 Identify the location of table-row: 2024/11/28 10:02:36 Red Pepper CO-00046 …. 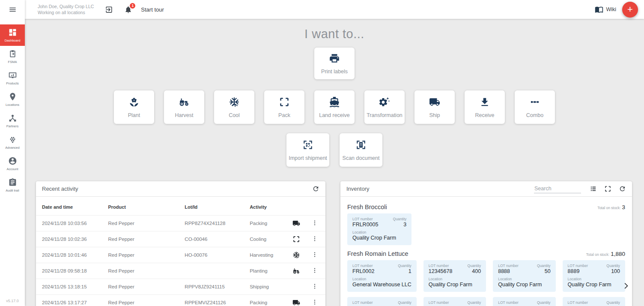
(181, 239).